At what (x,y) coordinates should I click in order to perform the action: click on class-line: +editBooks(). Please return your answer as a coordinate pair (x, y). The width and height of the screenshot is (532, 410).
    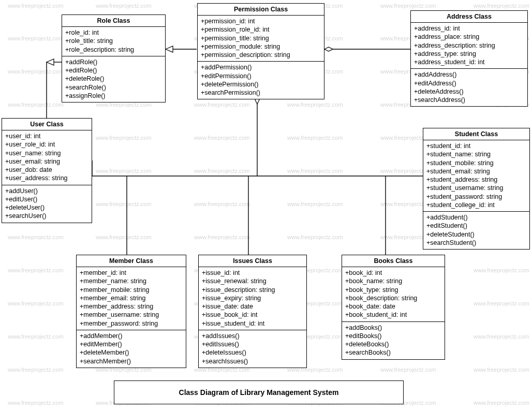
    Looking at the image, I should click on (393, 336).